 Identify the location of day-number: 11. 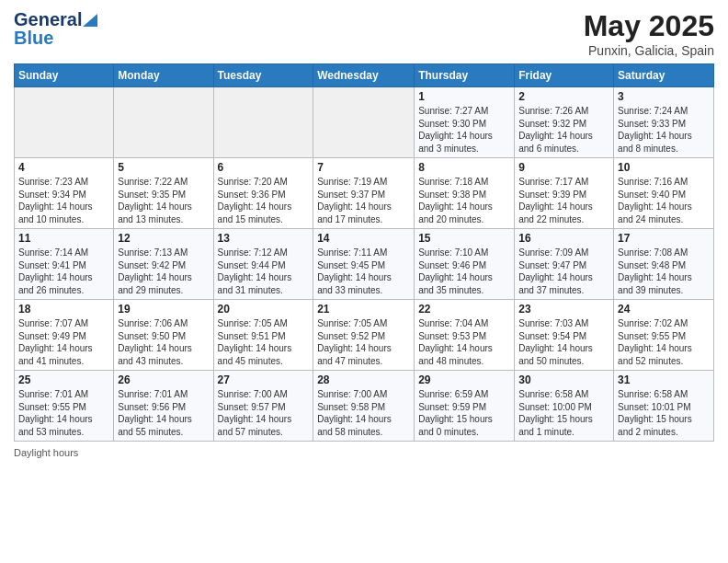
(64, 238).